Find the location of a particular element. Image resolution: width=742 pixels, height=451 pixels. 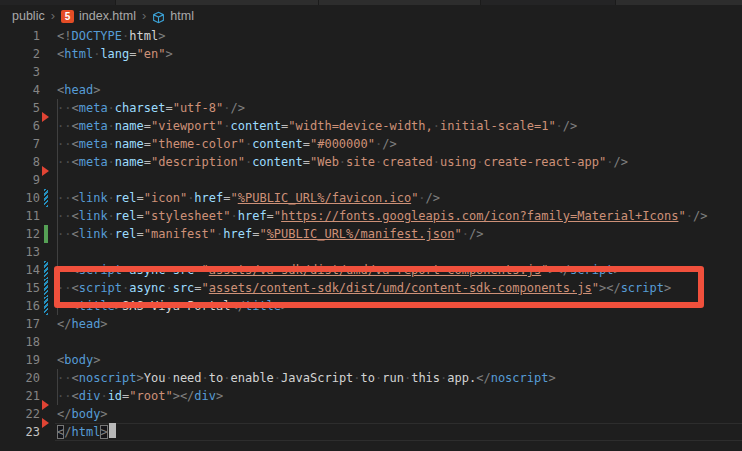

code-line: 11··<link·rel="stylesheet"·href="https:/… is located at coordinates (371, 216).